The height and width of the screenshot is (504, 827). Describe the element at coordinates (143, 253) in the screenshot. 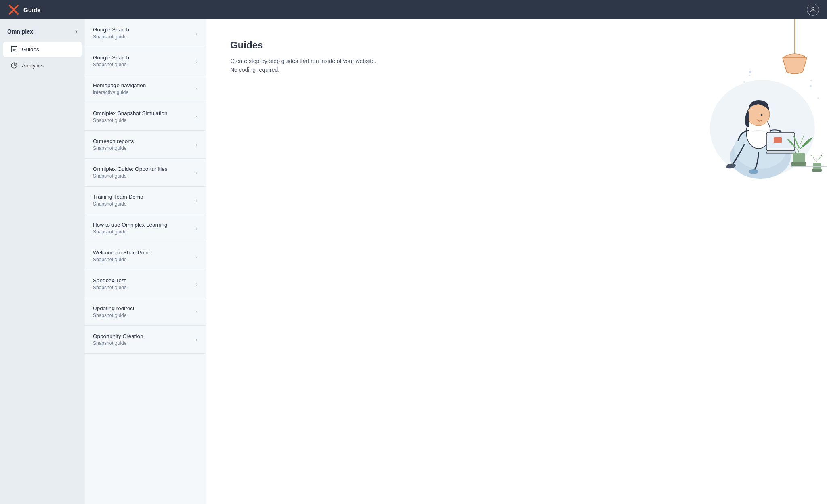

I see `guide-item-title: Welcome to SharePoint` at that location.